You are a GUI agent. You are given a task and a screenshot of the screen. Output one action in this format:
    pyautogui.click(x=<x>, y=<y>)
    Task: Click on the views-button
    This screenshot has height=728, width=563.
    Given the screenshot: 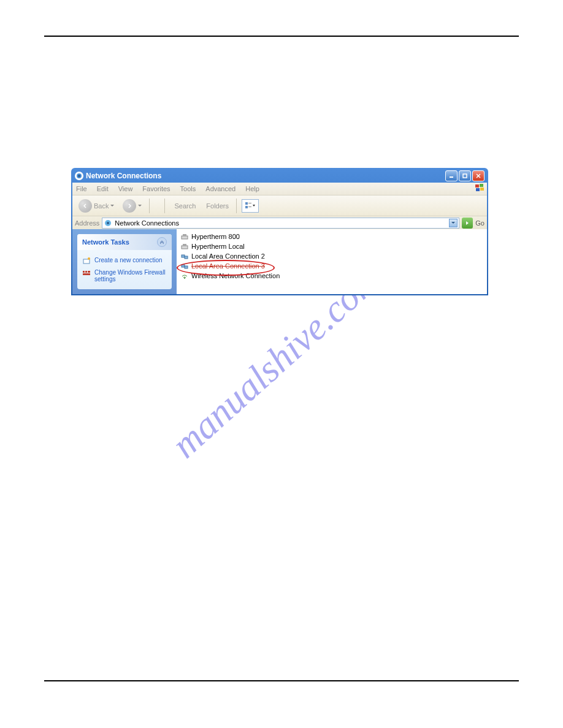 What is the action you would take?
    pyautogui.click(x=250, y=206)
    